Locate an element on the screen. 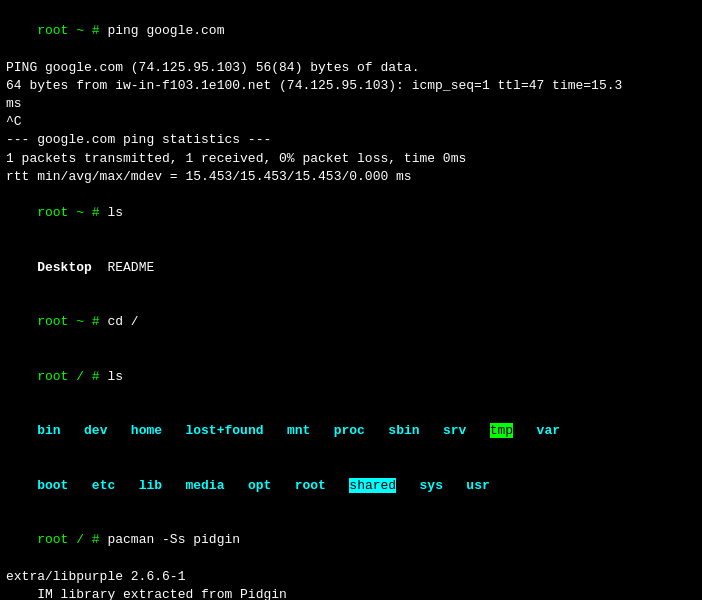 The image size is (702, 600). prompt-user-4: root / # is located at coordinates (72, 376).